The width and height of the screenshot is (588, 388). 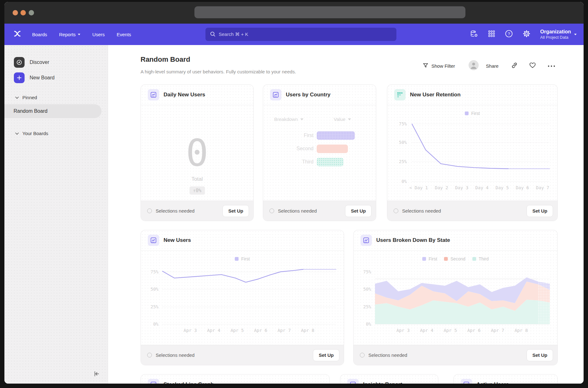 What do you see at coordinates (413, 240) in the screenshot?
I see `card-title: Users Broken Down By State` at bounding box center [413, 240].